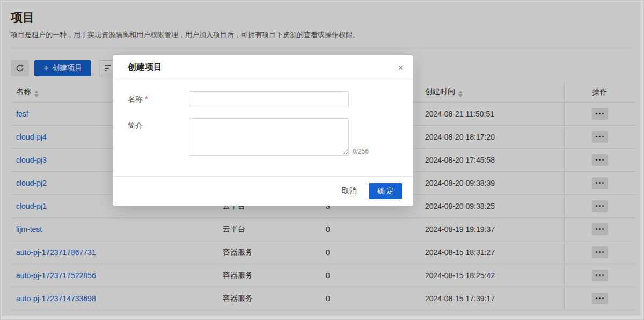  I want to click on dialog-body: 名称* 简介 0/256, so click(263, 118).